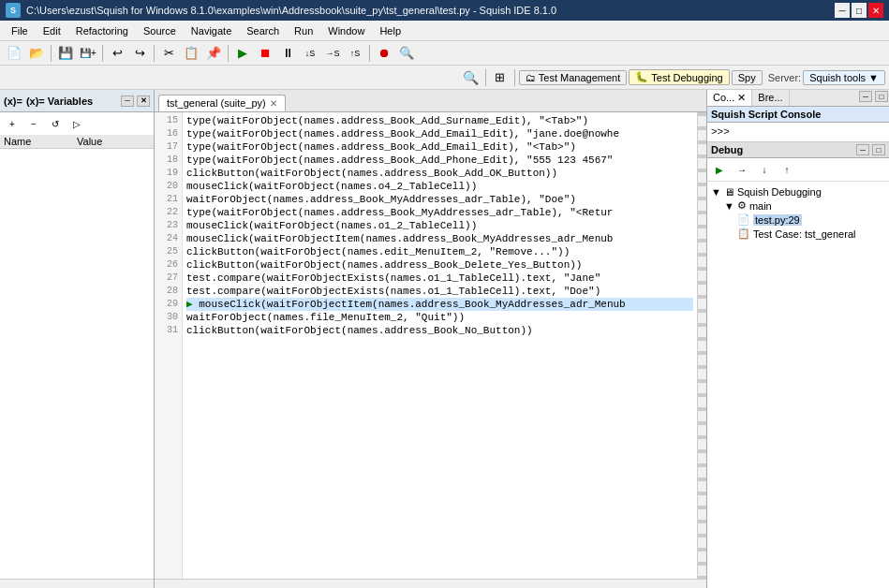 This screenshot has width=889, height=588. What do you see at coordinates (169, 53) in the screenshot?
I see `cut-button: ✂` at bounding box center [169, 53].